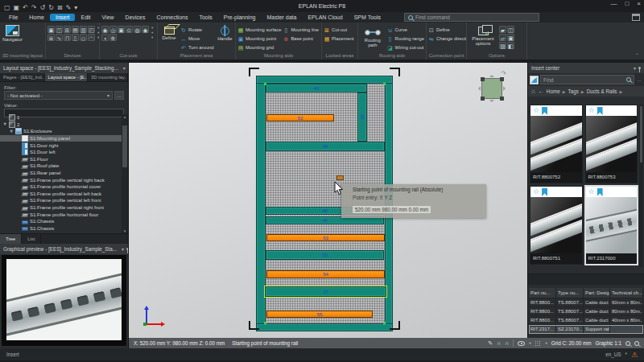  I want to click on tree-item-s1-door-left: S1:Door left, so click(61, 153).